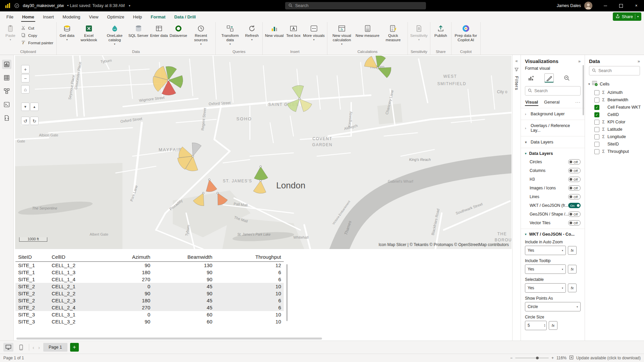 The image size is (644, 362). I want to click on table-row: SITE_3CELL_3_2906010, so click(150, 322).